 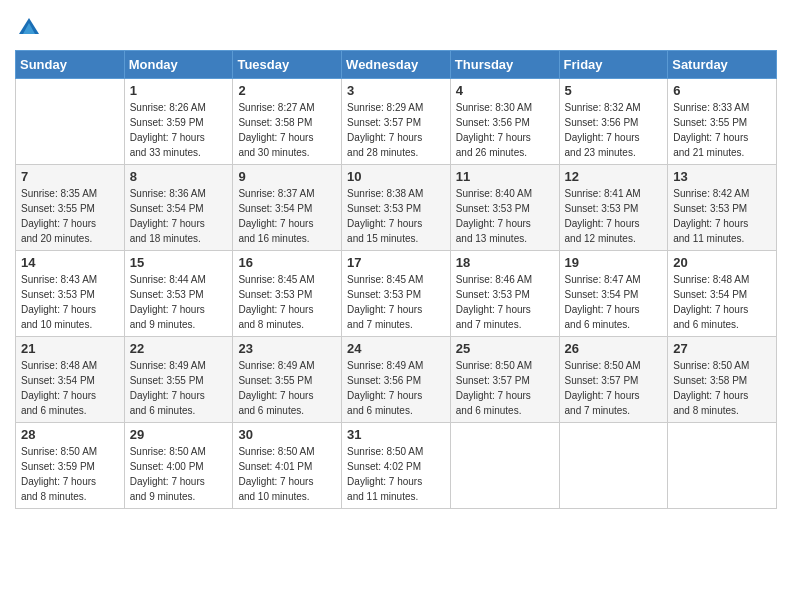 What do you see at coordinates (722, 65) in the screenshot?
I see `header-cell-saturday: Saturday` at bounding box center [722, 65].